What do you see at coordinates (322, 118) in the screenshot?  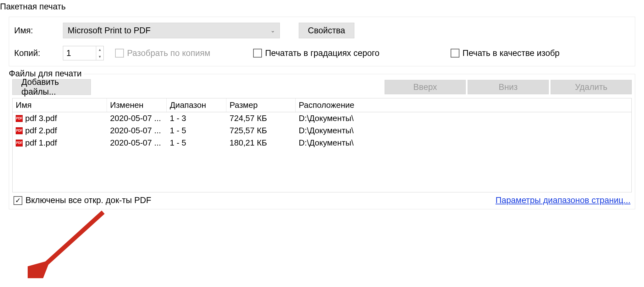 I see `table-row: PDFpdf 3.pdf2020-05-07 ...1 - 3724,57 КБ…` at bounding box center [322, 118].